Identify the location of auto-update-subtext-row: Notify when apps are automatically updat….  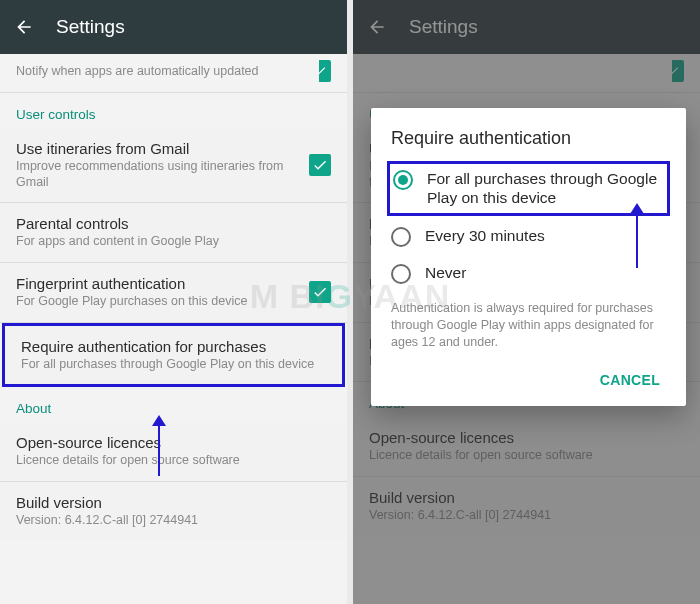
(174, 74).